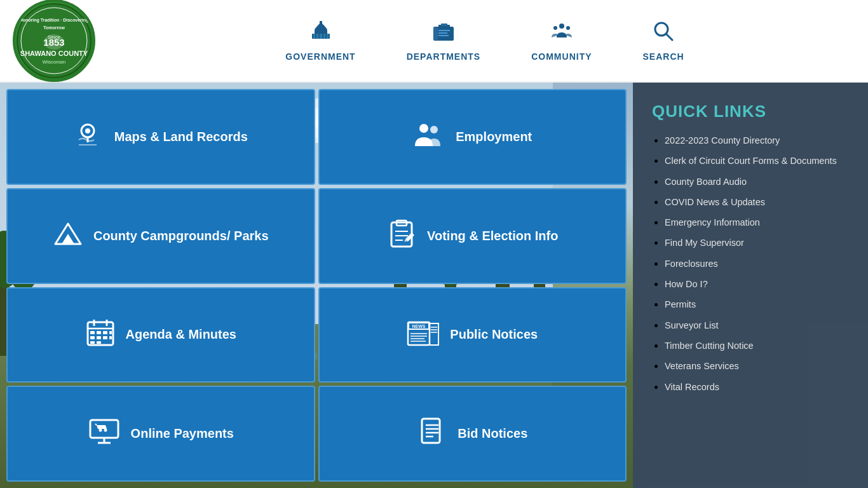 This screenshot has width=868, height=488. I want to click on nav-community: COMMUNITY, so click(562, 41).